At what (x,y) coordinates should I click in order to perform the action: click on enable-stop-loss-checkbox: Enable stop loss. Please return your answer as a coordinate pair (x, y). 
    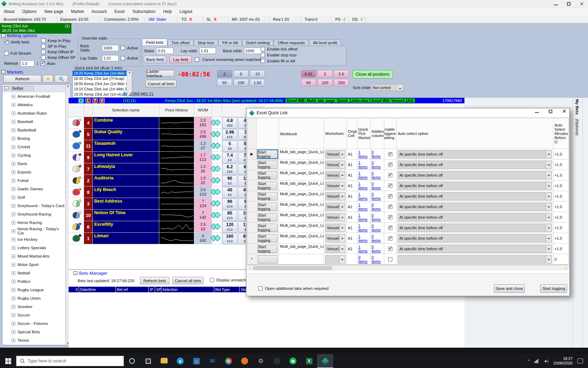
    Looking at the image, I should click on (279, 55).